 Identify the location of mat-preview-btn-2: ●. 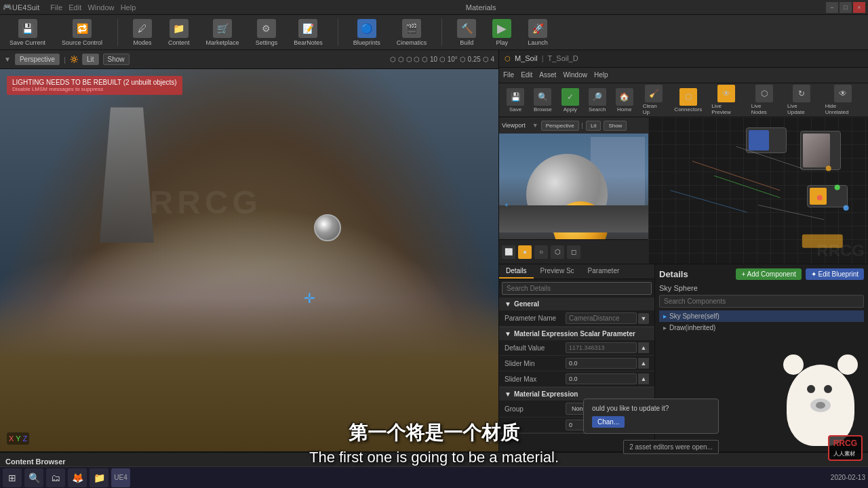
(525, 252).